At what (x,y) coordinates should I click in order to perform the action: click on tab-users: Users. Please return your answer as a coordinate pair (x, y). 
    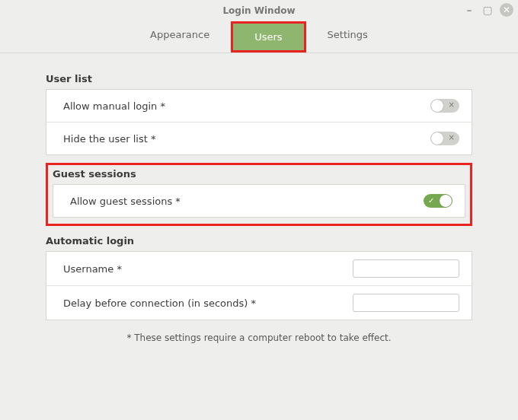
    Looking at the image, I should click on (268, 37).